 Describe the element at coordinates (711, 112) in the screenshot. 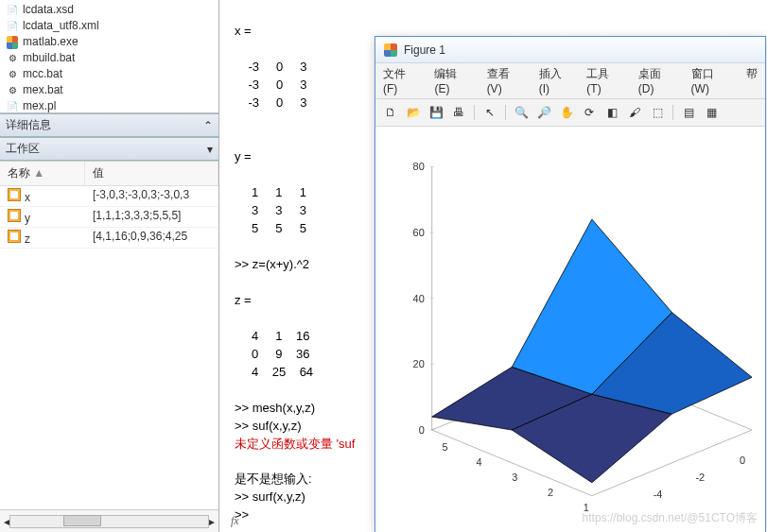

I see `legend-icon: ▦` at that location.